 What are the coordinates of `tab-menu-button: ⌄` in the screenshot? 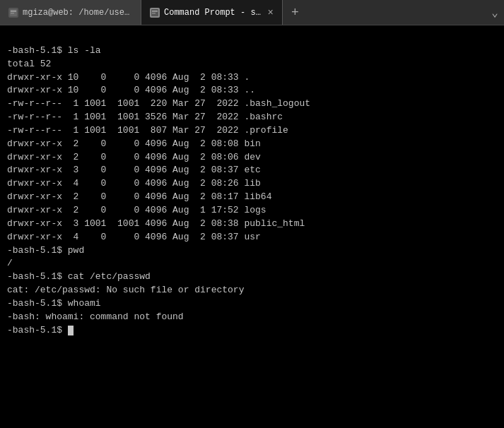 It's located at (495, 13).